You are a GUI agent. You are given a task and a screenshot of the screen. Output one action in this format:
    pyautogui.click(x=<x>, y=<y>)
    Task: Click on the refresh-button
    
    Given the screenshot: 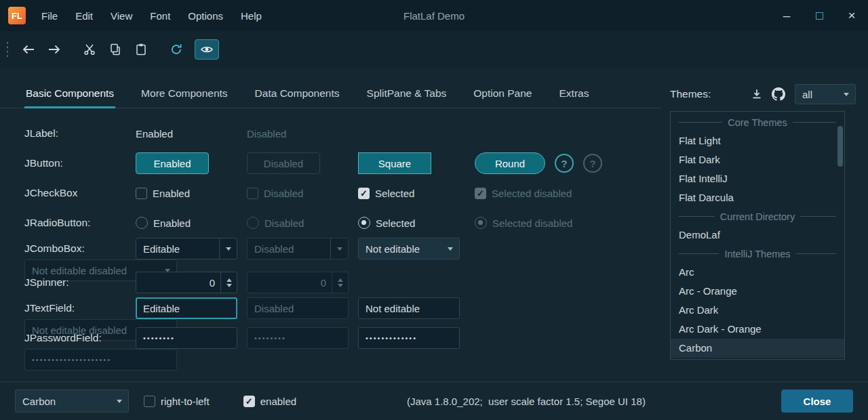 What is the action you would take?
    pyautogui.click(x=176, y=49)
    